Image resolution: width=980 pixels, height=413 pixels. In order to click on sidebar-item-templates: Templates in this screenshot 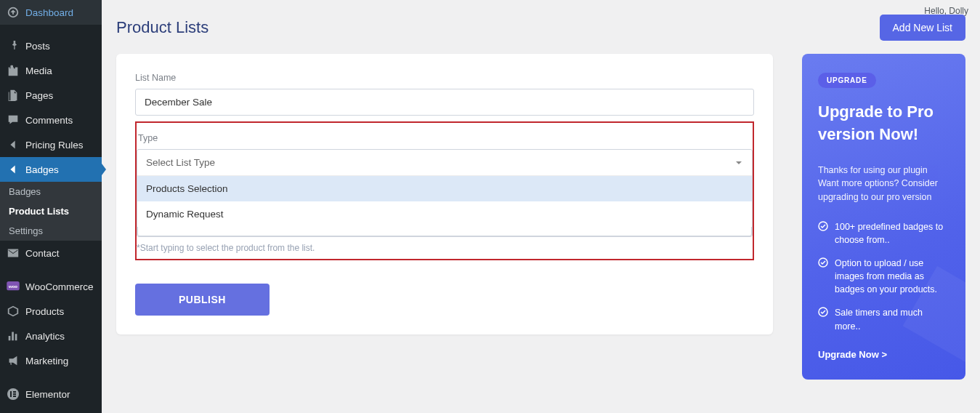, I will do `click(51, 410)`.